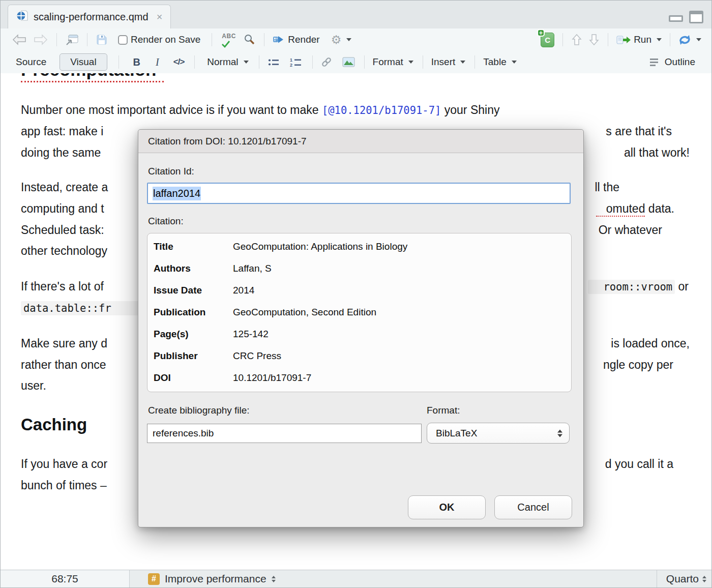  Describe the element at coordinates (291, 60) in the screenshot. I see `svg-text: 1` at that location.